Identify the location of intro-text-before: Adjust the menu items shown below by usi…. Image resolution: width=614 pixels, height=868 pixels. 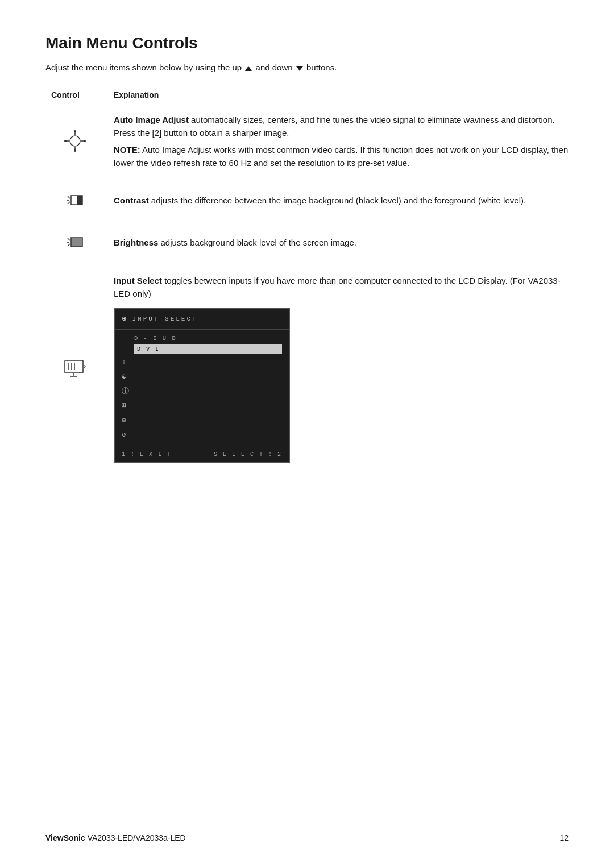
(143, 67).